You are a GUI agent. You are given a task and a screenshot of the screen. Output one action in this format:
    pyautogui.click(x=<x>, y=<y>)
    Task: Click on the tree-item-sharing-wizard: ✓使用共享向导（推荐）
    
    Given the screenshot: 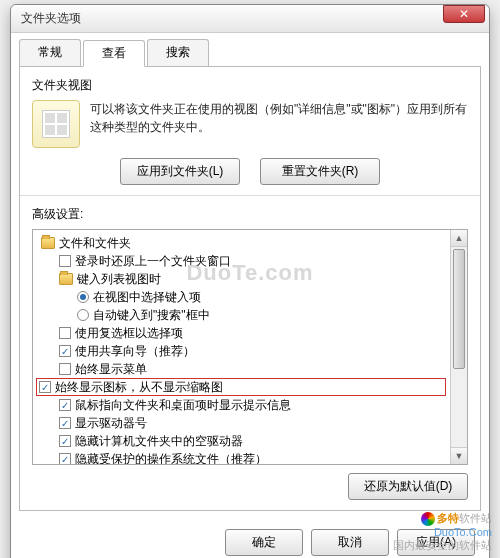 What is the action you would take?
    pyautogui.click(x=242, y=351)
    